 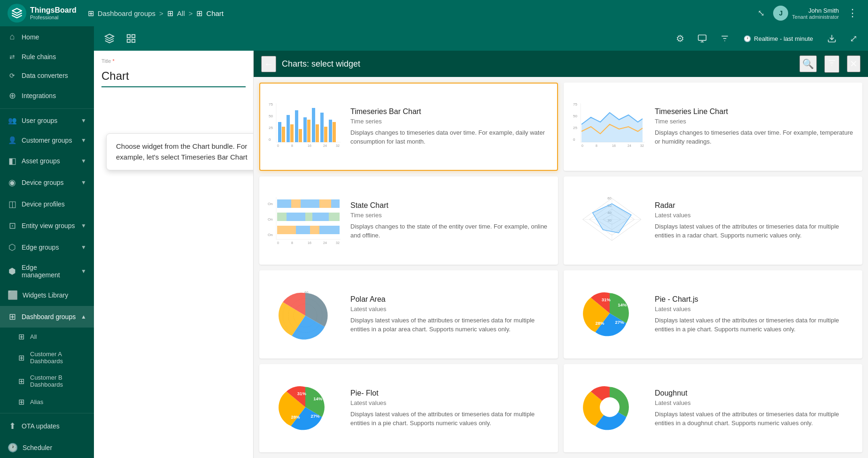 I want to click on asset-groups-icon: ◧, so click(x=12, y=161).